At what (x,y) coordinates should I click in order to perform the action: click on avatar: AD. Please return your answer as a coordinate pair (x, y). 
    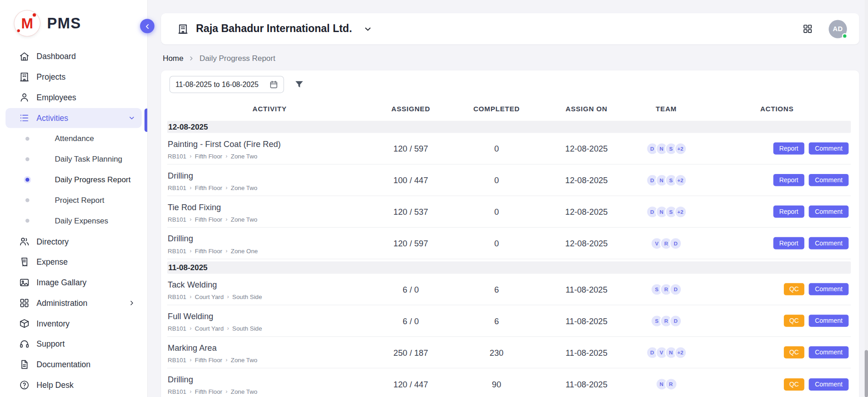
    Looking at the image, I should click on (838, 29).